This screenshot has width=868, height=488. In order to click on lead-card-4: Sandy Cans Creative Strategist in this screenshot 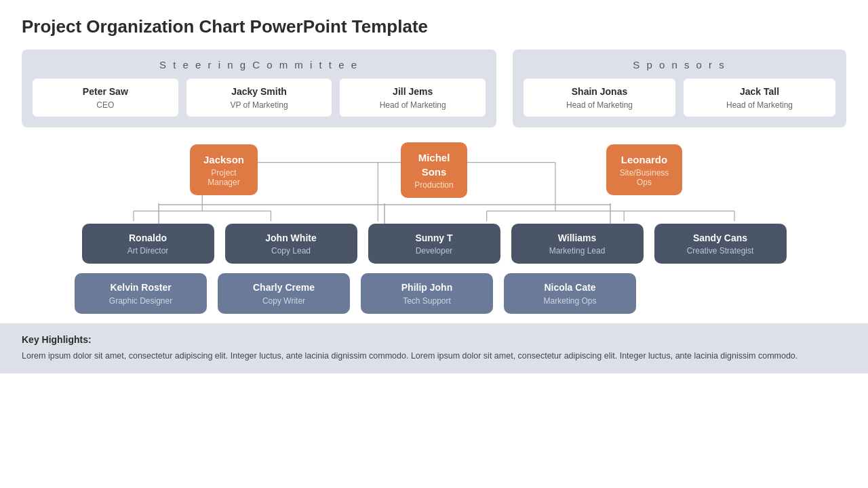, I will do `click(720, 244)`.